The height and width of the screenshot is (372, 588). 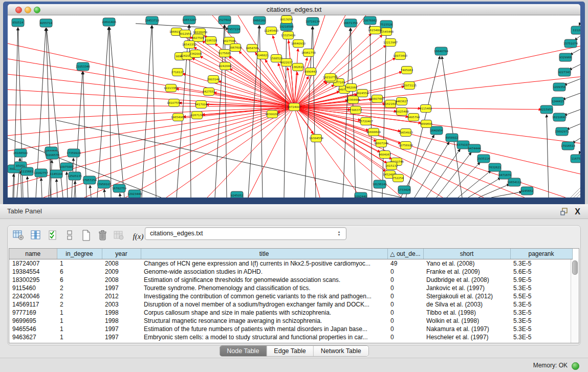 I want to click on table-row: 911546021997Tourette syndrome. Phenomeno…, so click(x=291, y=288).